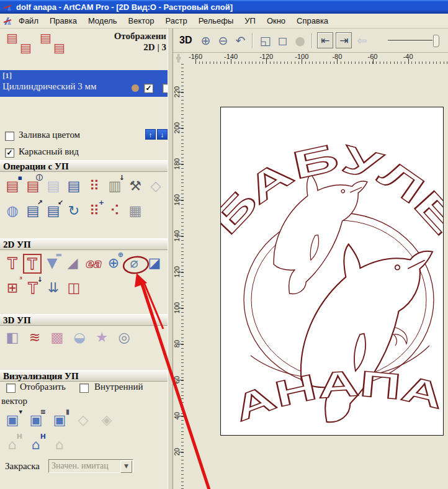 This screenshot has height=489, width=448. I want to click on import-vector-icon: ⇤, so click(325, 40).